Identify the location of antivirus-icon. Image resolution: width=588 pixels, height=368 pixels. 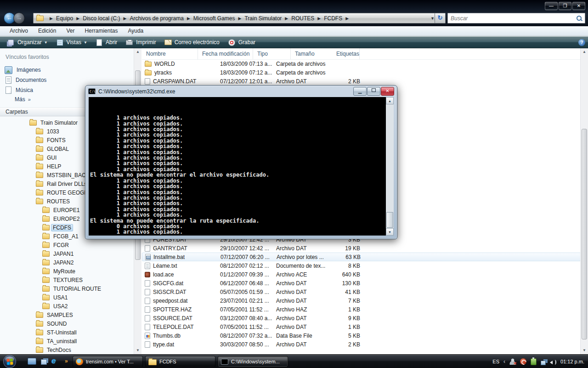
(523, 362).